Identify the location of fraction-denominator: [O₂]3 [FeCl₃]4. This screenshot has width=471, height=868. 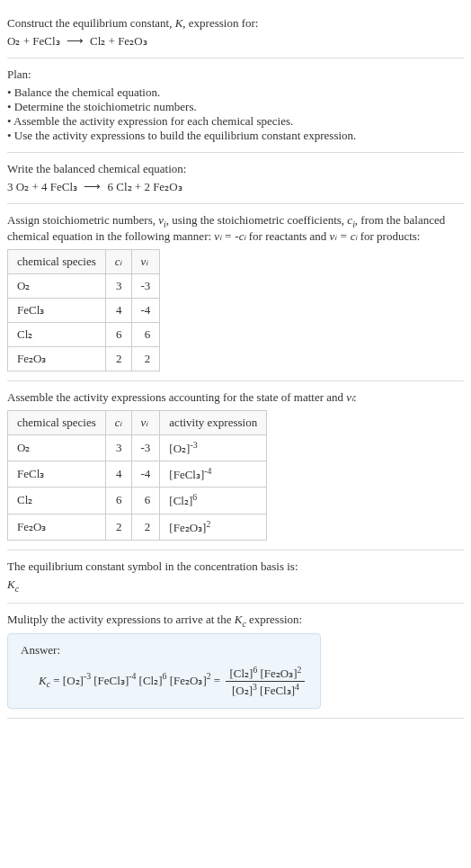
(265, 690).